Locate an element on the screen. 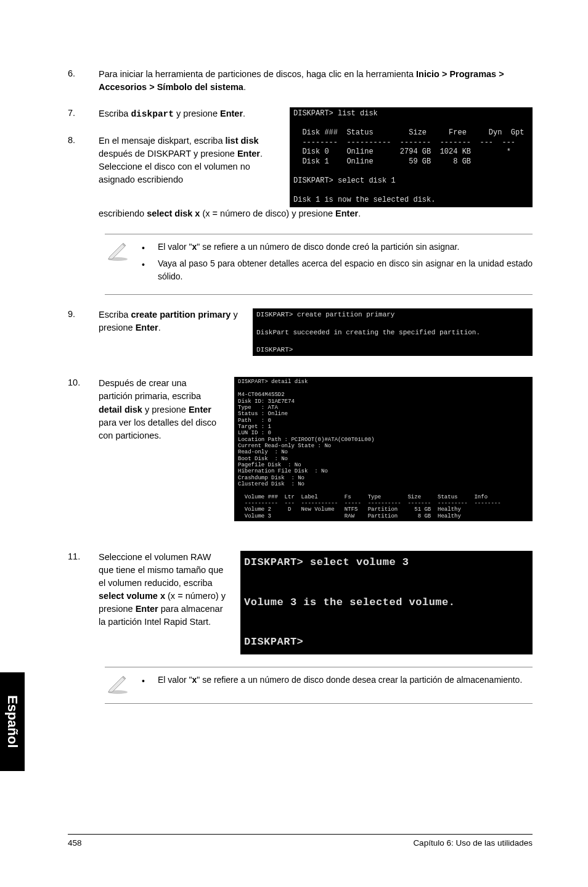 This screenshot has height=887, width=588. step-text: En el mensaje diskpart, escriba list dis… is located at coordinates (188, 160).